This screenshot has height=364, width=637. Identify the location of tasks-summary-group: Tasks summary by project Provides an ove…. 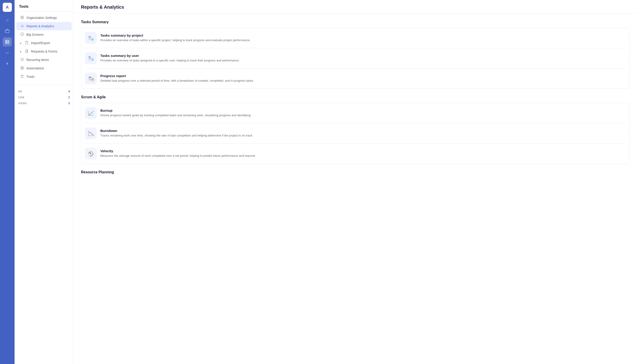
(356, 58).